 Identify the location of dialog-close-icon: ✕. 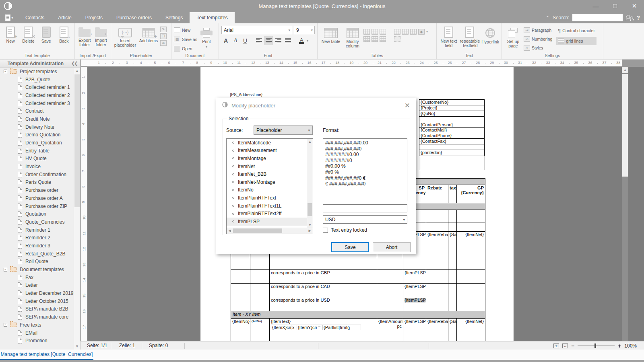
(407, 105).